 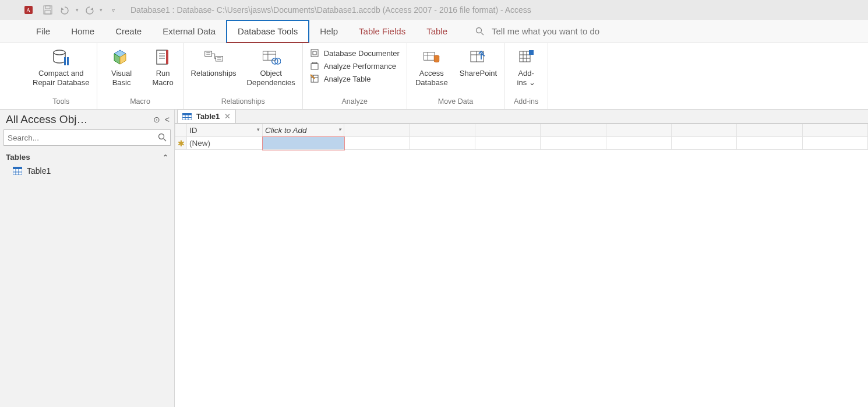 I want to click on window-title: Database1 : Database- C:\Users\jasws\Doc…, so click(x=331, y=10).